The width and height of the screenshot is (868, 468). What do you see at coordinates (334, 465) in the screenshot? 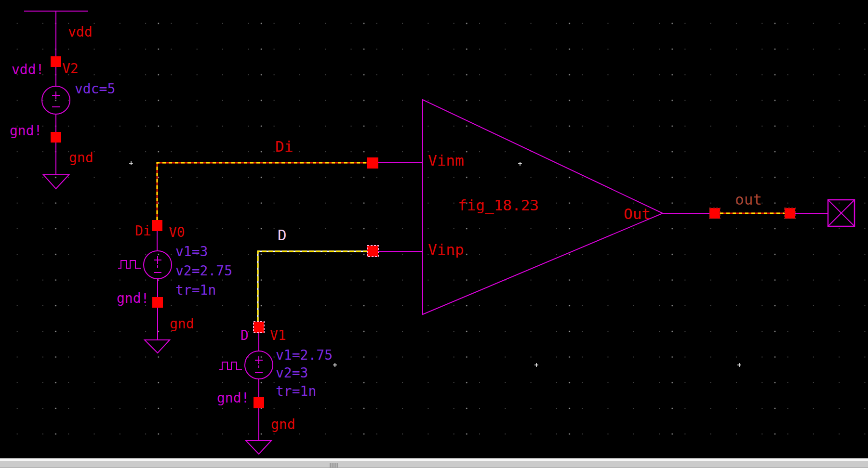
I see `grip-dots-icon` at bounding box center [334, 465].